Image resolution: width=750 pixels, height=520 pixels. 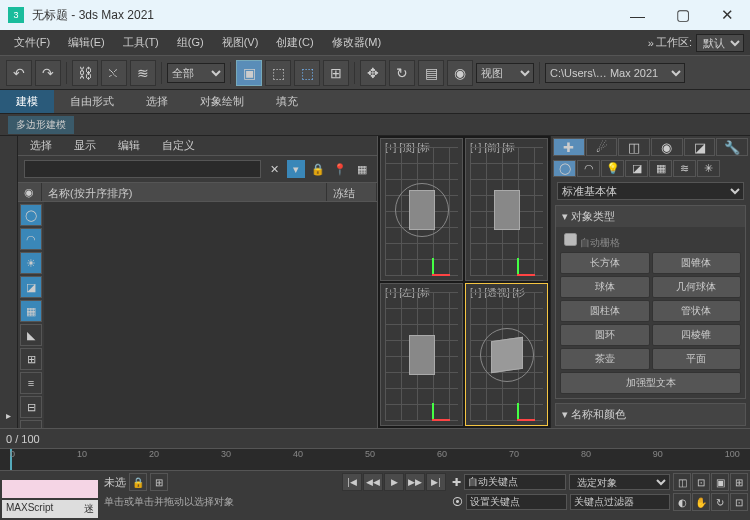 I want to click on ribbon-tab: 对象绘制, so click(x=222, y=102).